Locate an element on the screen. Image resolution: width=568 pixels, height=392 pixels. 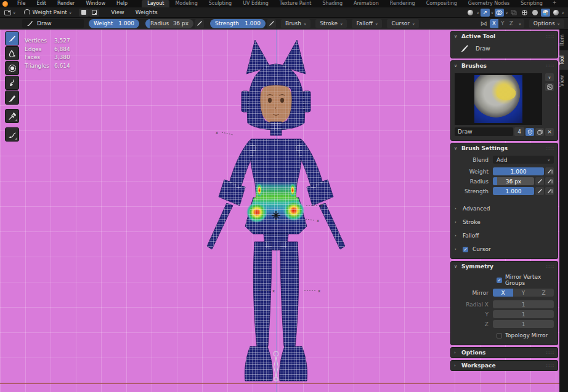
radius-slider-panel: 36 px is located at coordinates (514, 181).